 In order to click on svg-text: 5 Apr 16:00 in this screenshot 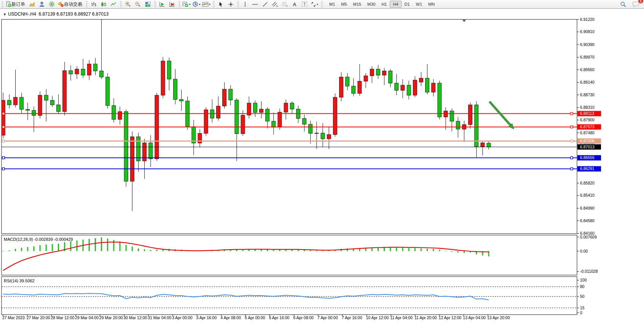, I will do `click(279, 318)`.